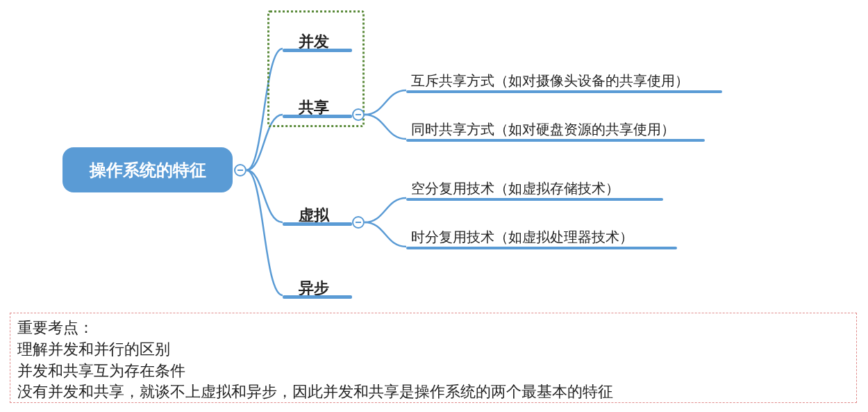  What do you see at coordinates (314, 42) in the screenshot?
I see `child-label: 并发` at bounding box center [314, 42].